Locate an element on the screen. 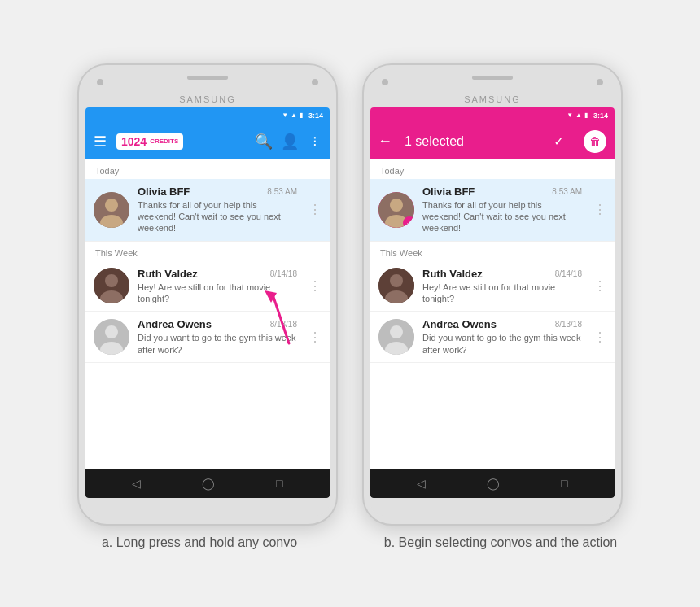 This screenshot has height=607, width=700. msg-item-ruth-b: Ruth Valdez 8/14/18 Hey! Are we still on… is located at coordinates (492, 286).